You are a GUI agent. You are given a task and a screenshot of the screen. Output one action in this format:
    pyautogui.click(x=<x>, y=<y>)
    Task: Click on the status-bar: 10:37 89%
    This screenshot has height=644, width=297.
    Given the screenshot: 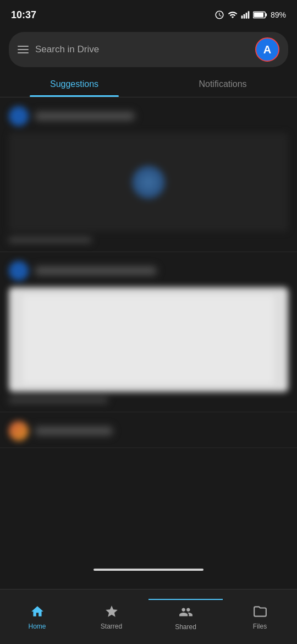 What is the action you would take?
    pyautogui.click(x=148, y=14)
    